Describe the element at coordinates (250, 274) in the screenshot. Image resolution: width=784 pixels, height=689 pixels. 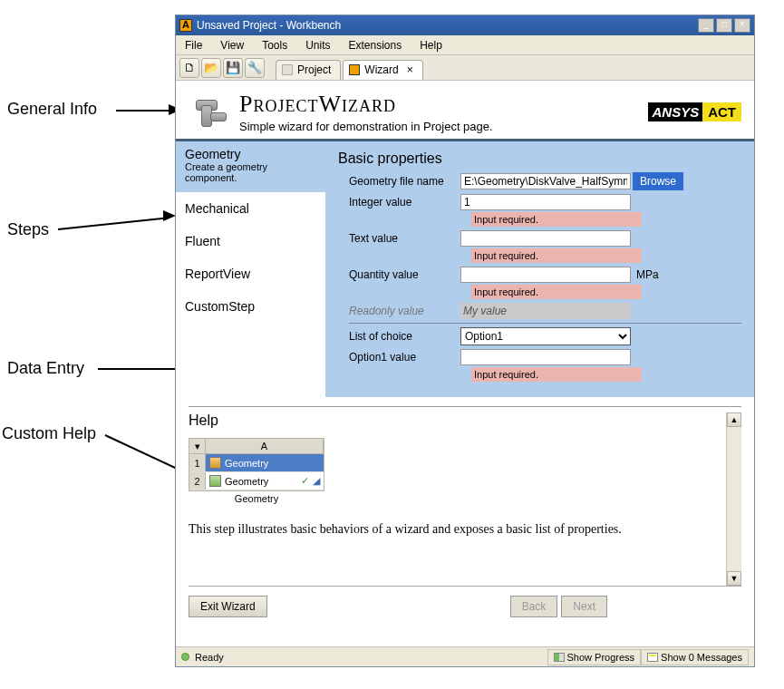
I see `step-reportview: ReportView` at that location.